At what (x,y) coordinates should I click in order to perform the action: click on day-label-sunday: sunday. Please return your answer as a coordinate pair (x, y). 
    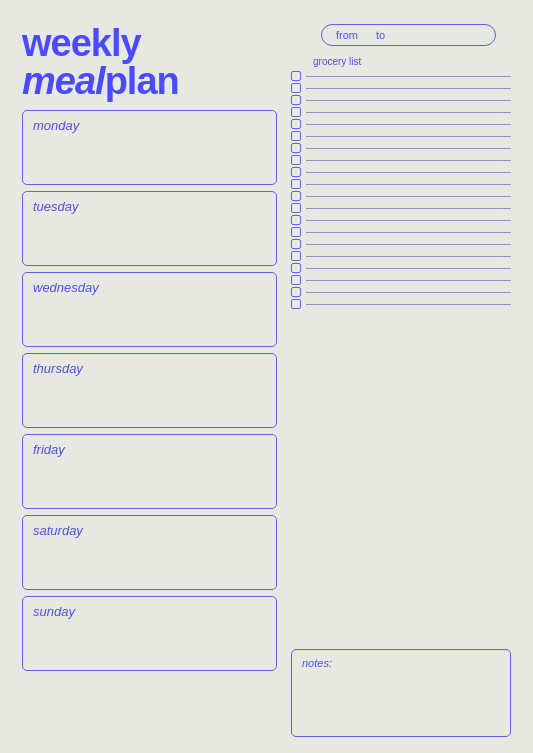
    Looking at the image, I should click on (150, 612).